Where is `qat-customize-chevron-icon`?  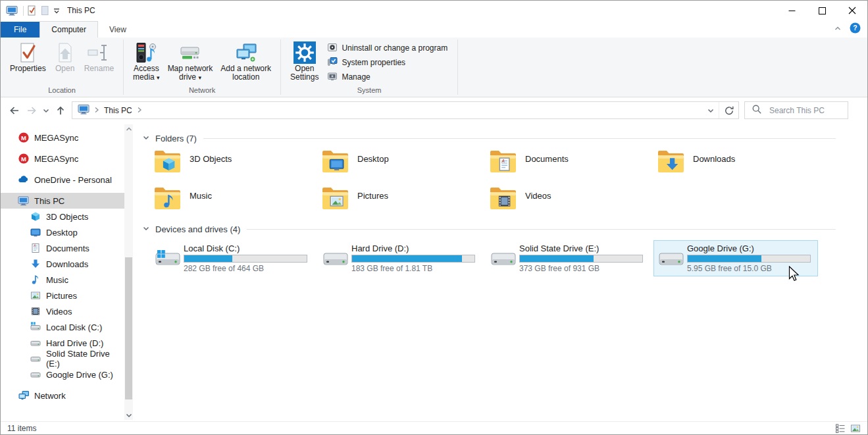 qat-customize-chevron-icon is located at coordinates (57, 11).